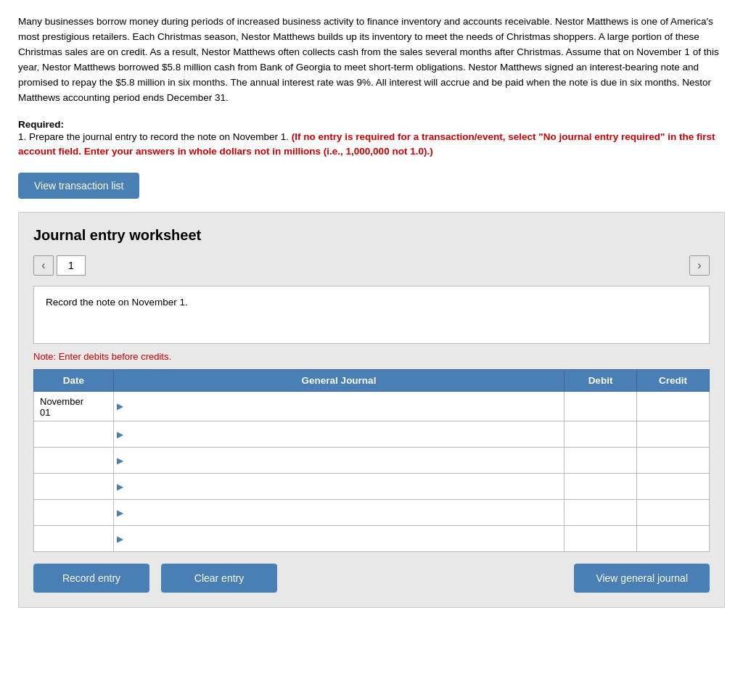 Image resolution: width=743 pixels, height=700 pixels. I want to click on instruction-line: 1. Prepare the journal entry to record t…, so click(372, 145).